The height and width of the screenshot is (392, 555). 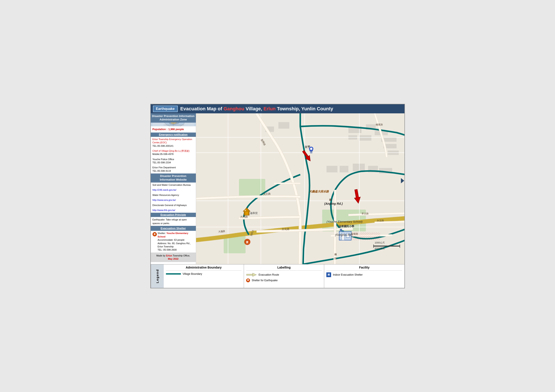 What do you see at coordinates (173, 129) in the screenshot?
I see `population-text: Population：1,966 people` at bounding box center [173, 129].